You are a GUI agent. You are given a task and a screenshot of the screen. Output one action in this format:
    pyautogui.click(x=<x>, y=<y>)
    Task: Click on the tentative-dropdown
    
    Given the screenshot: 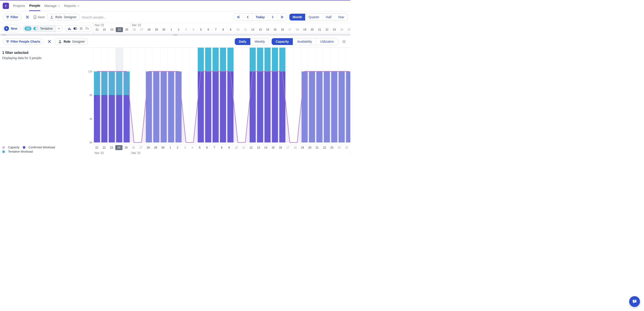 What is the action you would take?
    pyautogui.click(x=59, y=28)
    